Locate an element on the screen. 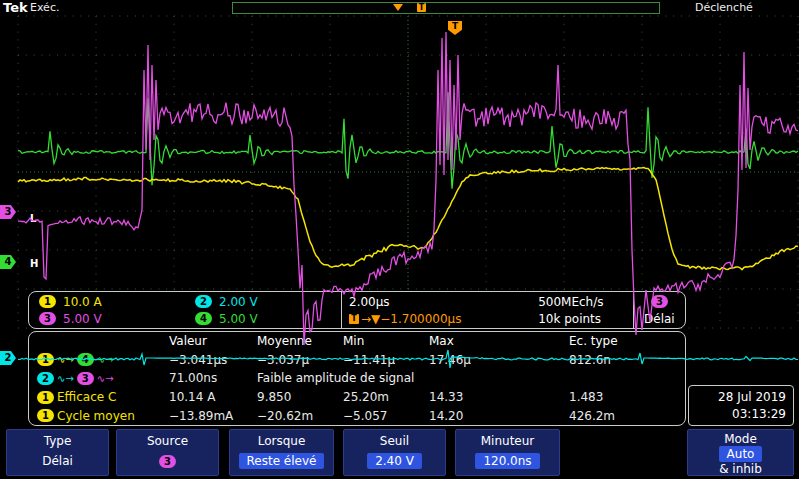 The width and height of the screenshot is (799, 479). meas-header-valeur: Valeur is located at coordinates (213, 341).